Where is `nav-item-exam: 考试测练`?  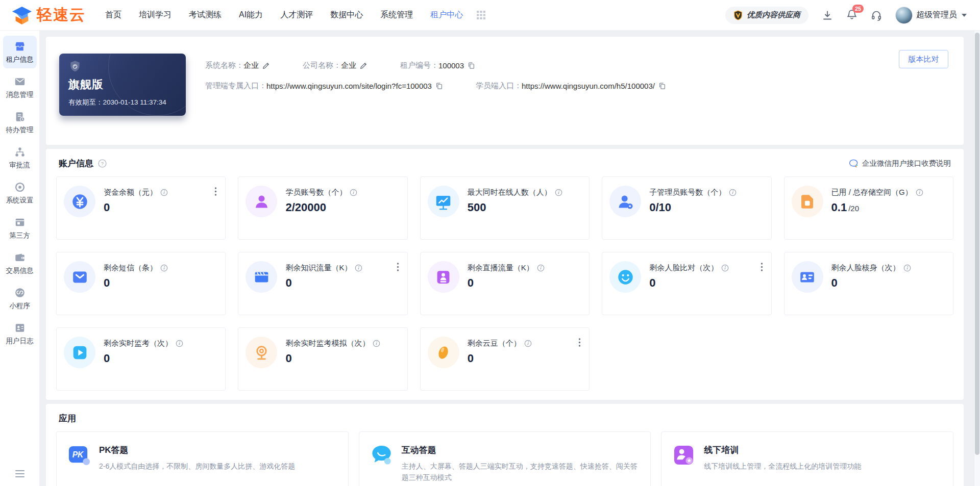
nav-item-exam: 考试测练 is located at coordinates (205, 15).